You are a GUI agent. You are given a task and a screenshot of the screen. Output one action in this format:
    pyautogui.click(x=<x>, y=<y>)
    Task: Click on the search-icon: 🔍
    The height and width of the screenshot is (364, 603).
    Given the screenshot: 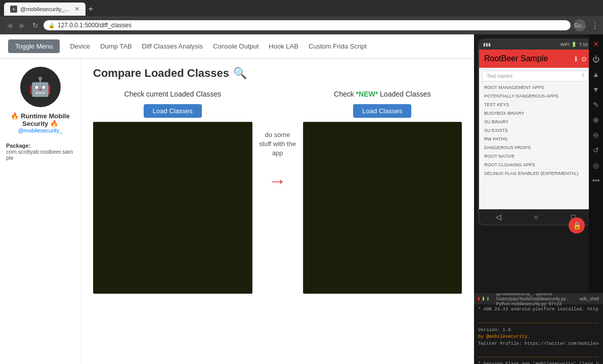 What is the action you would take?
    pyautogui.click(x=240, y=73)
    